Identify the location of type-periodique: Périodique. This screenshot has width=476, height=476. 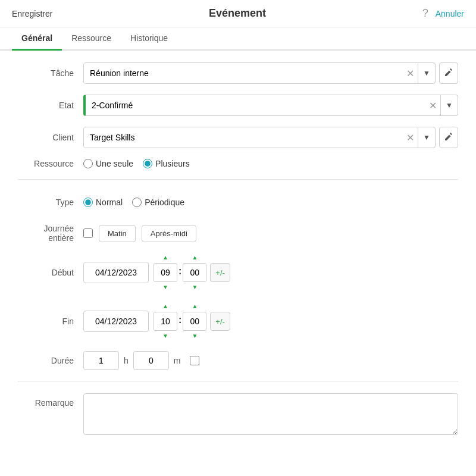
(158, 202).